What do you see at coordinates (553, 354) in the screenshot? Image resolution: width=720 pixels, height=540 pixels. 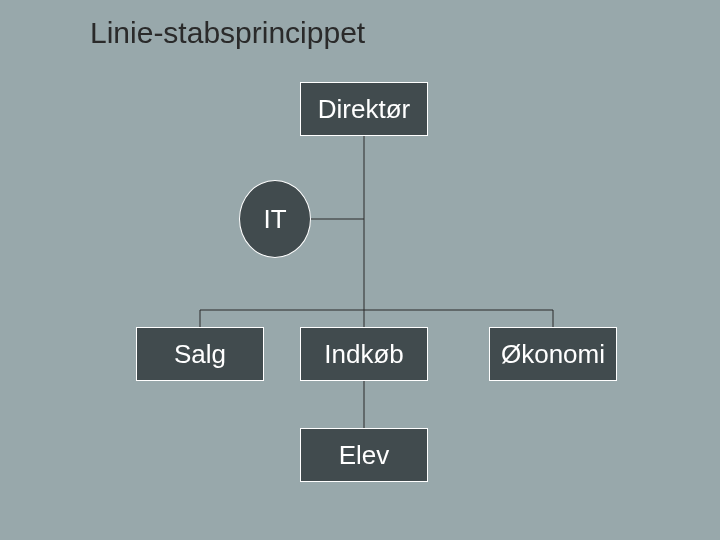 I see `node-dept-okonomi: Økonomi` at bounding box center [553, 354].